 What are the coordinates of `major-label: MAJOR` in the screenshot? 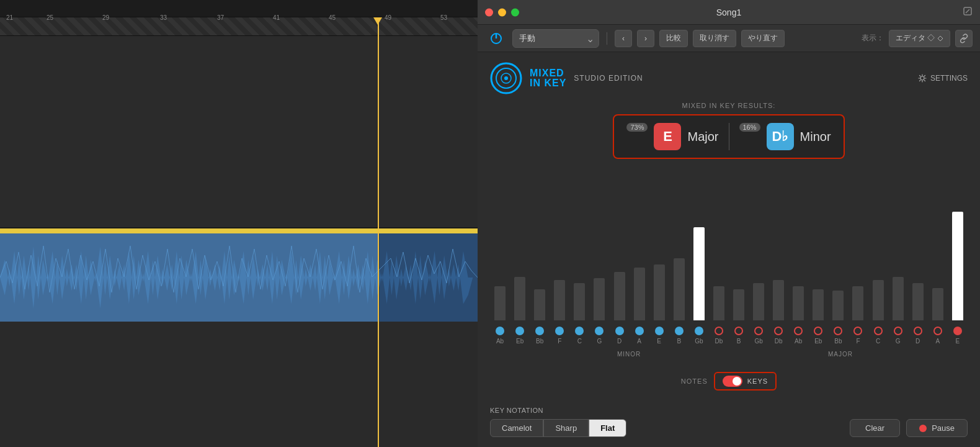 It's located at (840, 354).